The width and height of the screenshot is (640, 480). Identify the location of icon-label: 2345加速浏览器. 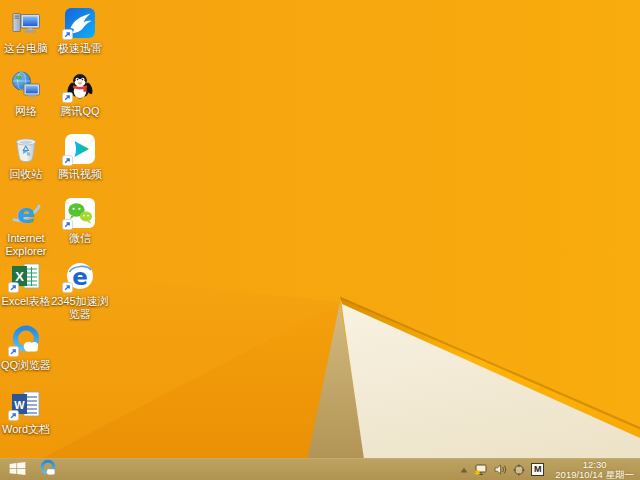
(80, 308).